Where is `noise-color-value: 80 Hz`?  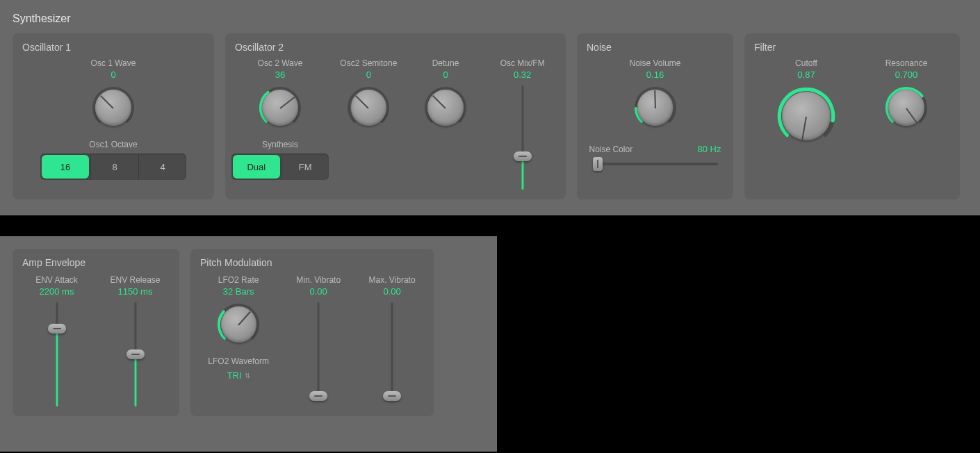
noise-color-value: 80 Hz is located at coordinates (710, 149).